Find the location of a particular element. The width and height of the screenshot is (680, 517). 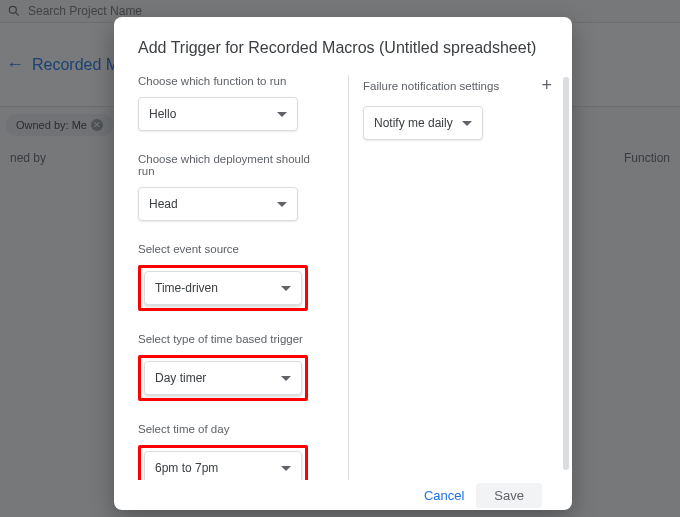

failure-value: Notify me daily is located at coordinates (414, 123).